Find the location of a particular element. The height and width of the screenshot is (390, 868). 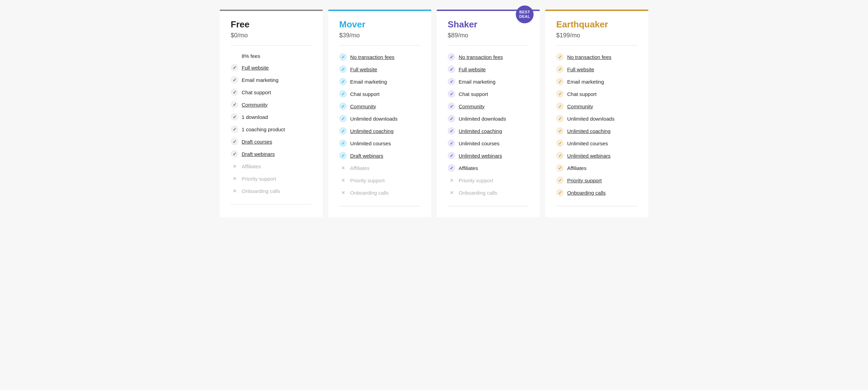

plan-name-shaker: Shaker is located at coordinates (488, 25).